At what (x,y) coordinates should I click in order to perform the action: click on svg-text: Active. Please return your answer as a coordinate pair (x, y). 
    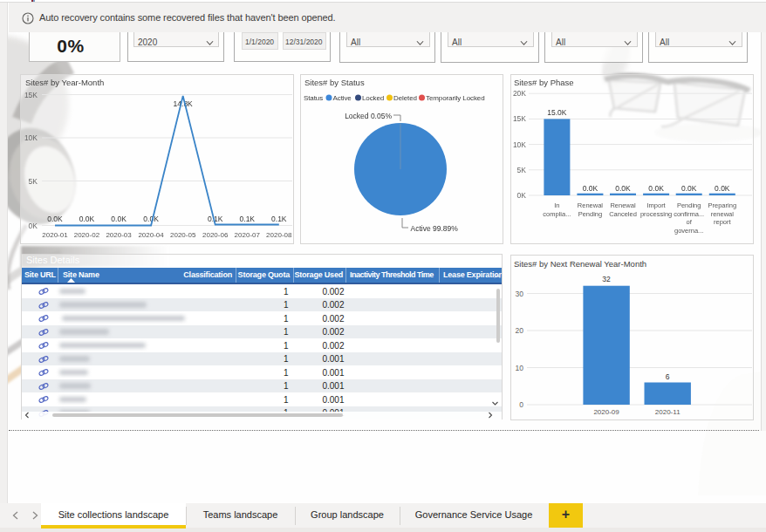
    Looking at the image, I should click on (343, 98).